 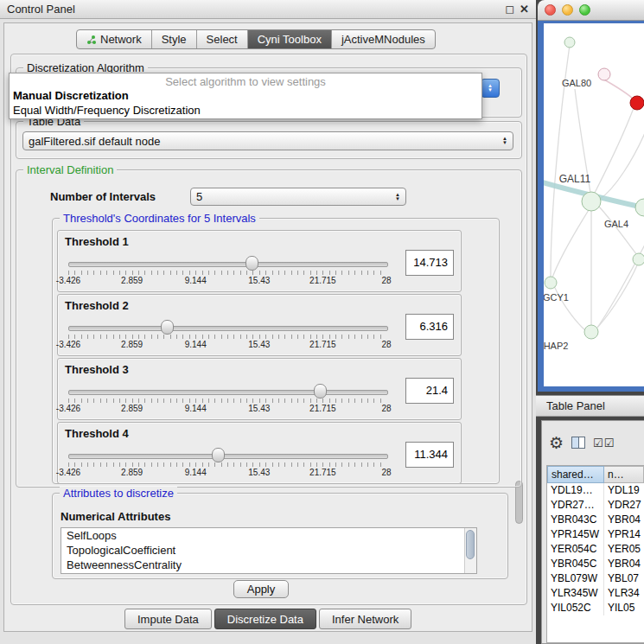 I want to click on threshold-3-slider-handle, so click(x=320, y=391).